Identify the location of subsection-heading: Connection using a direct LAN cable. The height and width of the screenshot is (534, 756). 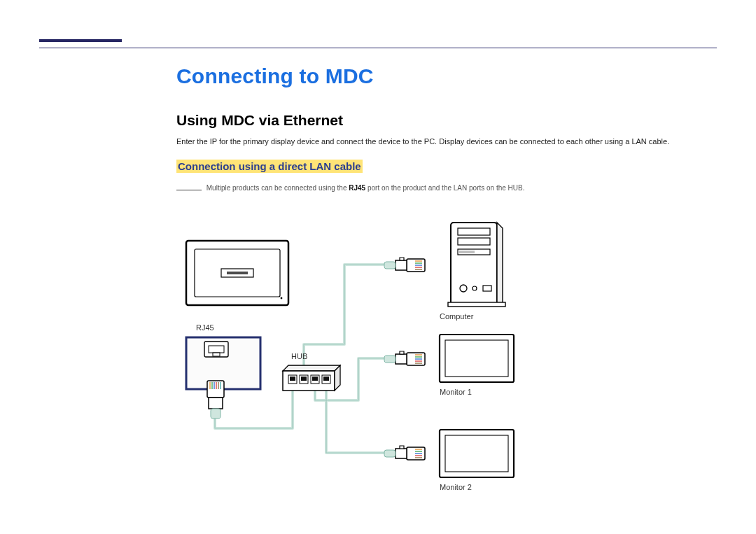
(270, 167).